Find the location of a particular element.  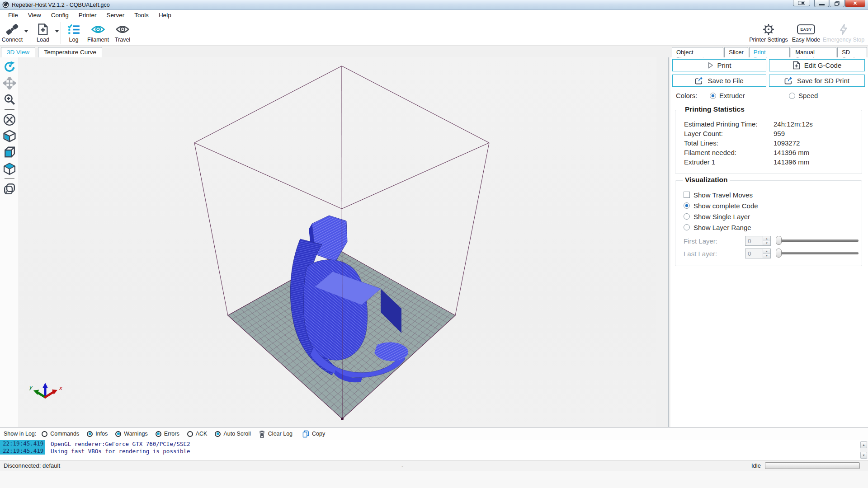

connect-dropdown is located at coordinates (26, 32).